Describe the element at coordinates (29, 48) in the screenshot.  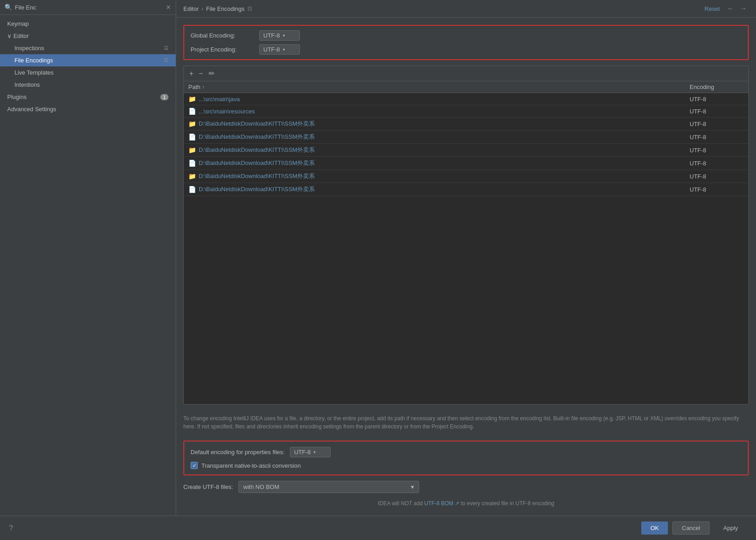
I see `sidebar-item-label: Inspections` at that location.